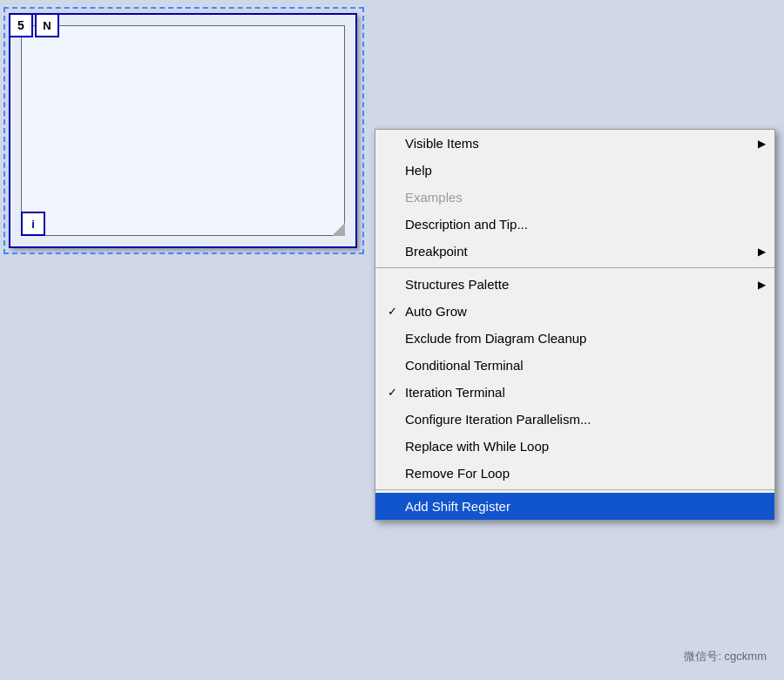 This screenshot has height=680, width=784. What do you see at coordinates (575, 474) in the screenshot?
I see `menu-item-remove-for-loop: Remove For Loop` at bounding box center [575, 474].